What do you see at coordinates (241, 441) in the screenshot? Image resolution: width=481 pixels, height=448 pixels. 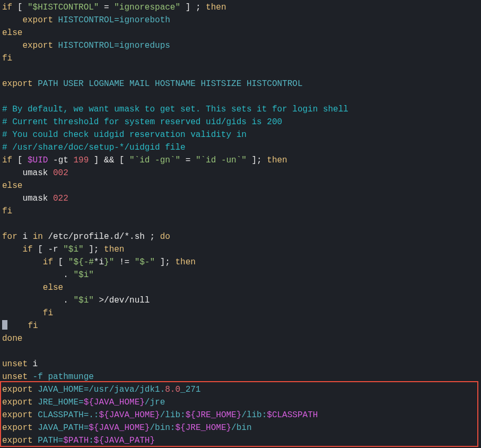 I see `code-line: export PATH=$PATH:${JAVA_PATH}` at bounding box center [241, 441].